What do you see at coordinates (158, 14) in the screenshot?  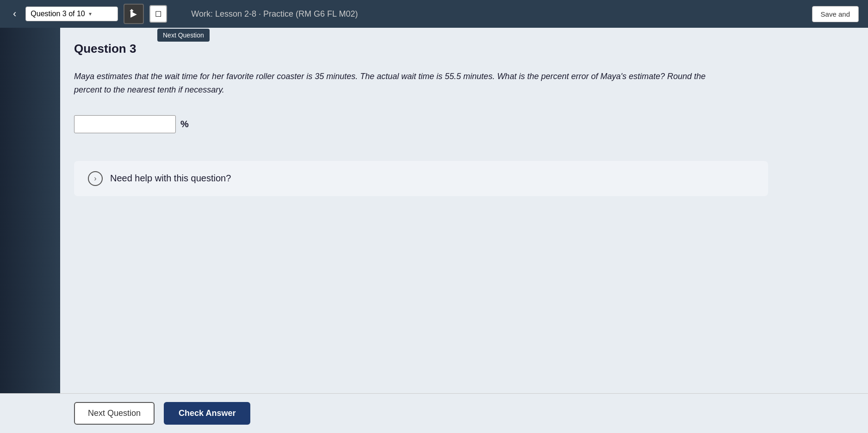 I see `flag-icon: ☐` at bounding box center [158, 14].